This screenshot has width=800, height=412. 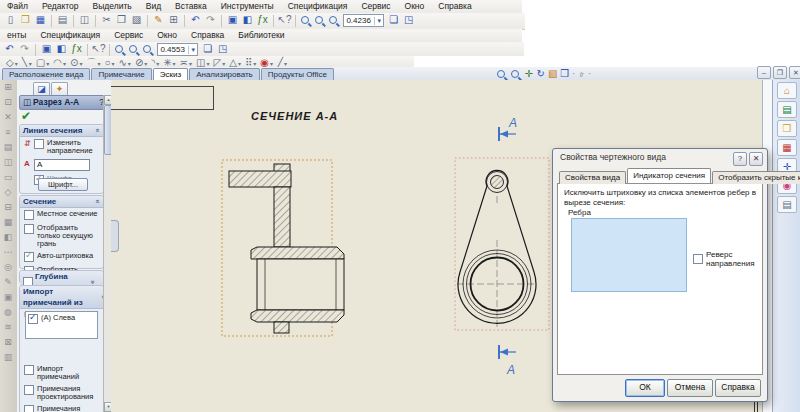 What do you see at coordinates (787, 90) in the screenshot?
I see `task-pane-tab-icon: ⌂` at bounding box center [787, 90].